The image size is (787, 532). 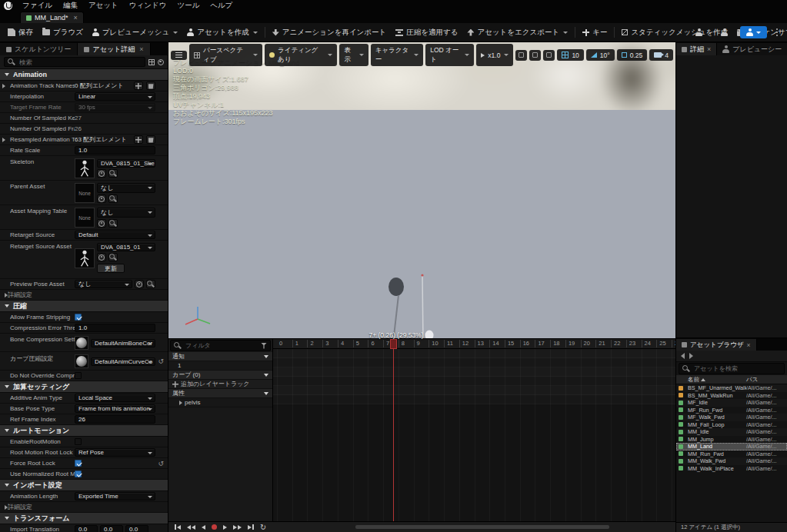 I want to click on tab-details: 詳細 ×, so click(x=697, y=49).